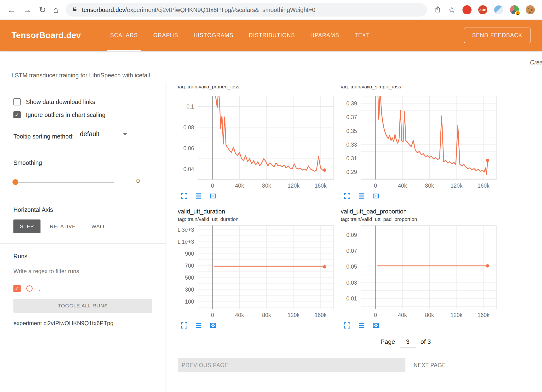 Image resolution: width=542 pixels, height=392 pixels. Describe the element at coordinates (83, 256) in the screenshot. I see `runs-label: Runs` at that location.